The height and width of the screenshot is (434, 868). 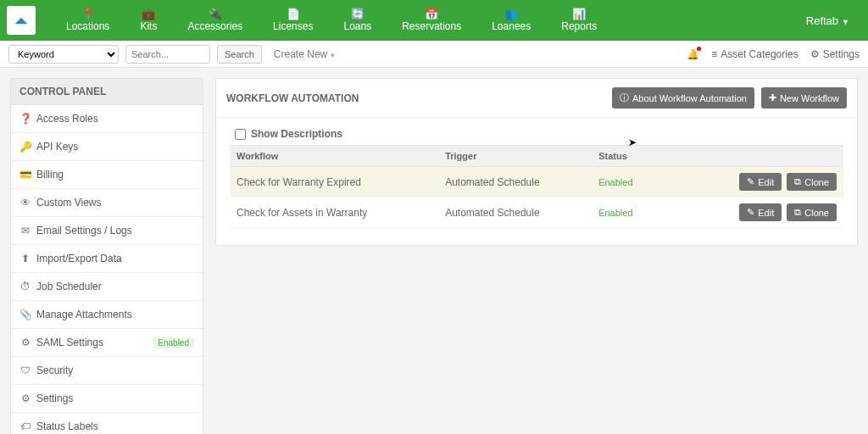 I want to click on nav-kits: 💼Kits, so click(x=148, y=20).